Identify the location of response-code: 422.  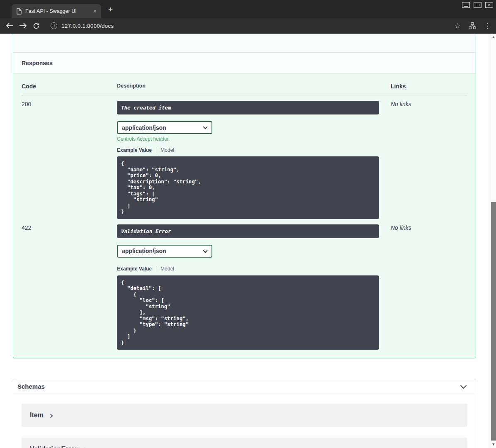
(69, 285).